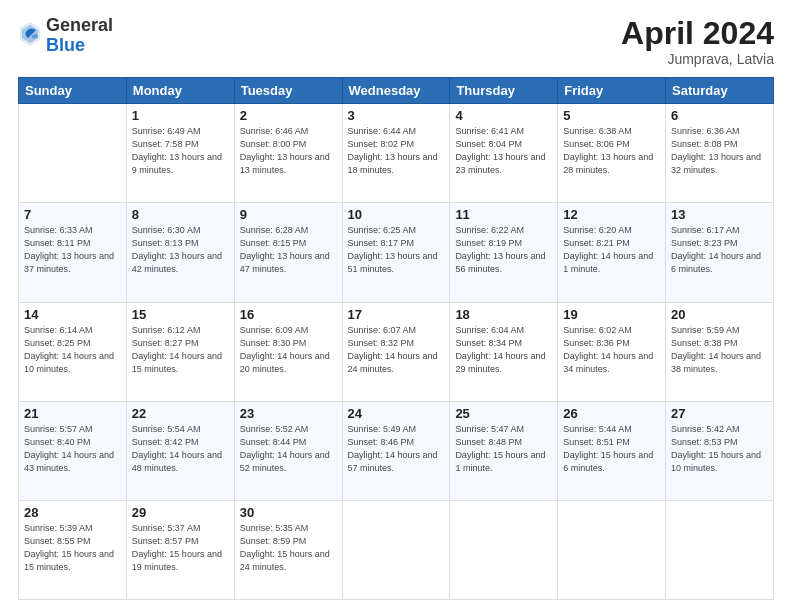  What do you see at coordinates (612, 414) in the screenshot?
I see `day-number: 26` at bounding box center [612, 414].